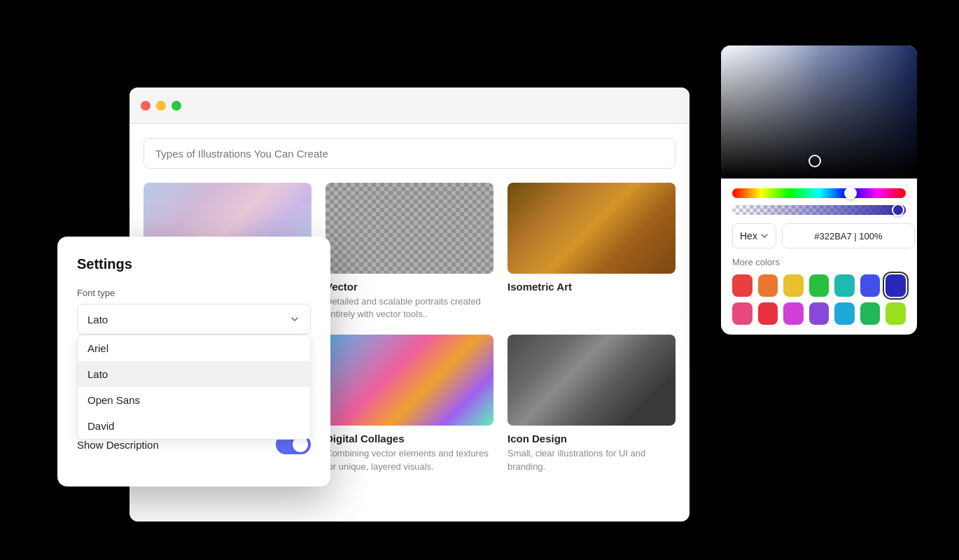  What do you see at coordinates (896, 314) in the screenshot?
I see `swatch-lime` at bounding box center [896, 314].